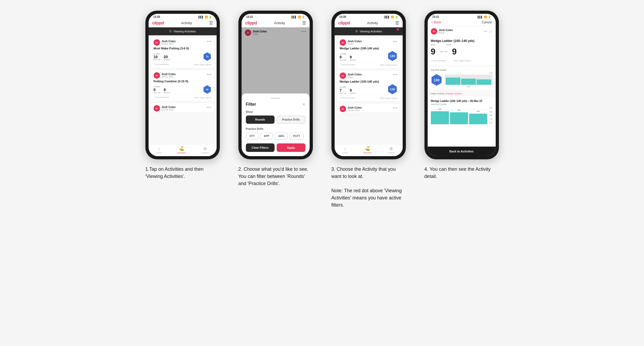 The image size is (644, 346). What do you see at coordinates (391, 149) in the screenshot?
I see `capture-icon-3: ⊕` at bounding box center [391, 149].